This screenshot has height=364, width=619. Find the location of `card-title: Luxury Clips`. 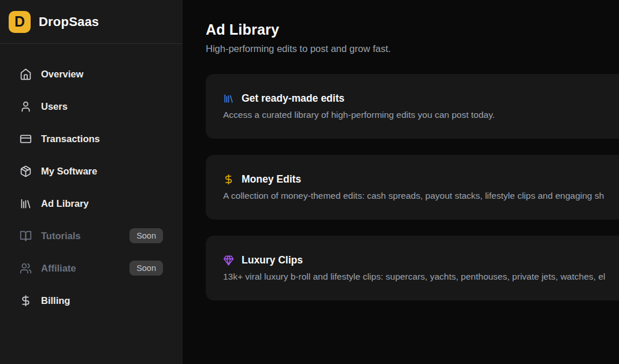

card-title: Luxury Clips is located at coordinates (272, 260).